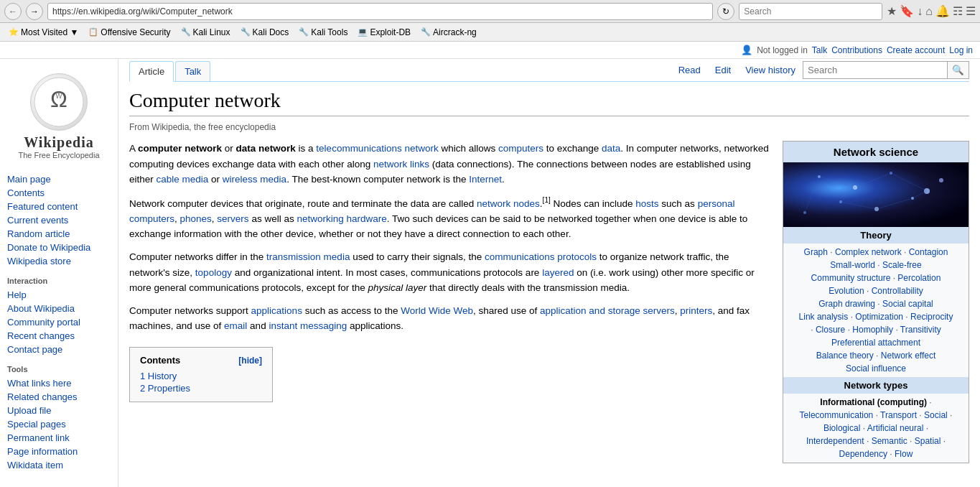  Describe the element at coordinates (59, 261) in the screenshot. I see `sidebar-item-wikipedia-store: Wikipedia store` at that location.